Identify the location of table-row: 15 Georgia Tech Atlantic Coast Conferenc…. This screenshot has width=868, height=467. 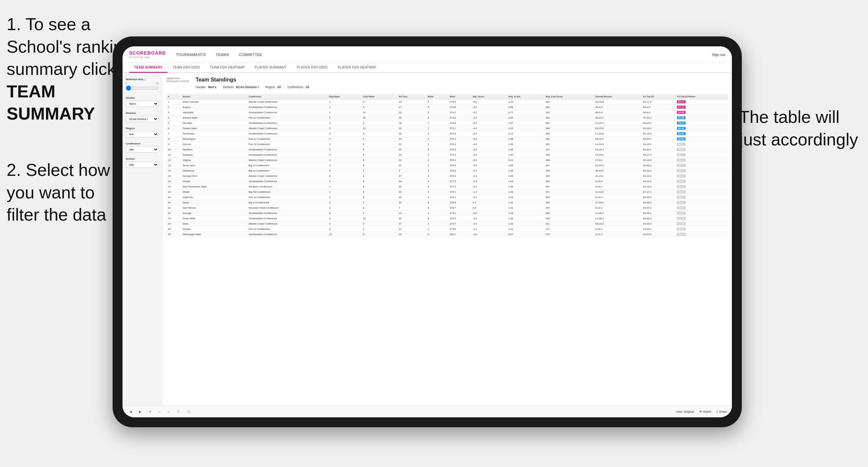
(447, 176).